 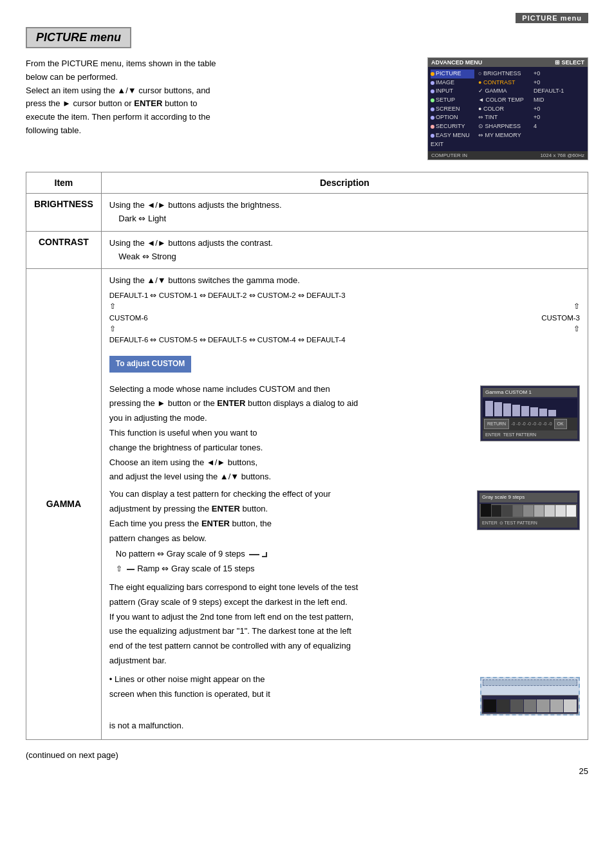 What do you see at coordinates (220, 104) in the screenshot?
I see `intro-line4: press the ► cursor button or ENTER butto…` at bounding box center [220, 104].